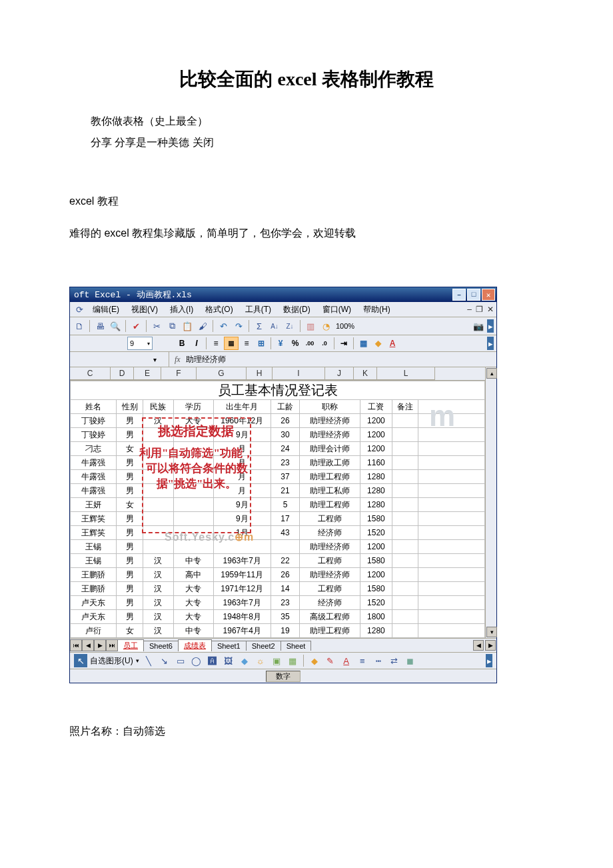 This screenshot has width=613, height=868. What do you see at coordinates (91, 373) in the screenshot?
I see `col-header-c: C` at bounding box center [91, 373].